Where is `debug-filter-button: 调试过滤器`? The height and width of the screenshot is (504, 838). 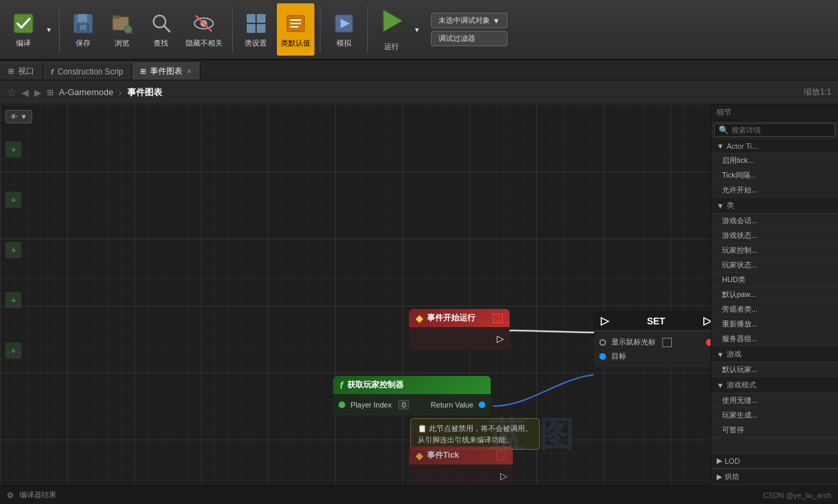 debug-filter-button: 调试过滤器 is located at coordinates (469, 39).